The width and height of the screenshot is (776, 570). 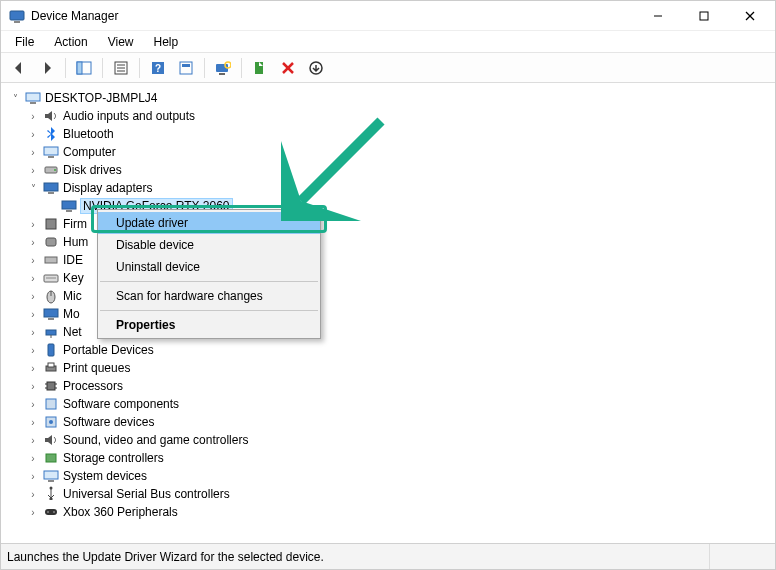 What do you see at coordinates (70, 42) in the screenshot?
I see `menu-action: Action` at bounding box center [70, 42].